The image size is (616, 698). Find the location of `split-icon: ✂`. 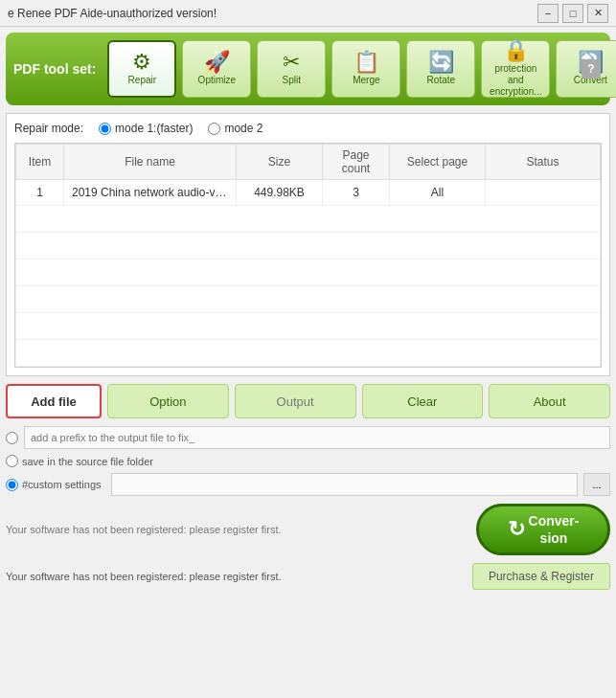

split-icon: ✂ is located at coordinates (291, 62).